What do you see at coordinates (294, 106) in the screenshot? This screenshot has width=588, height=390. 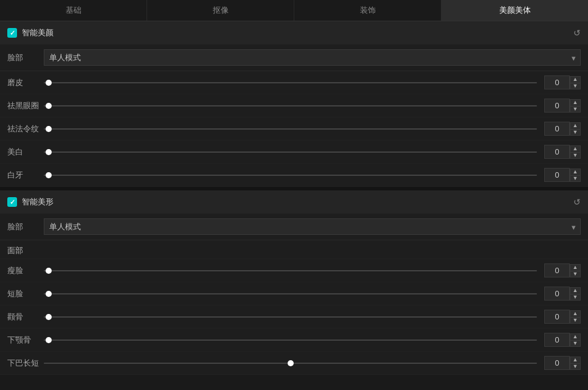 I see `slider-row-dark-circles: 祛黑眼圈 ▲ ▼` at bounding box center [294, 106].